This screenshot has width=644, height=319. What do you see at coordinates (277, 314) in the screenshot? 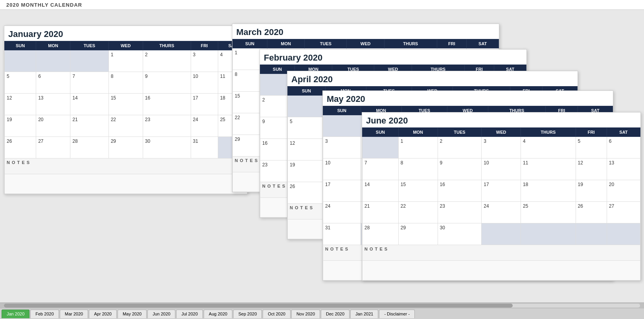
I see `tab-oct-2020: Oct 2020` at bounding box center [277, 314].